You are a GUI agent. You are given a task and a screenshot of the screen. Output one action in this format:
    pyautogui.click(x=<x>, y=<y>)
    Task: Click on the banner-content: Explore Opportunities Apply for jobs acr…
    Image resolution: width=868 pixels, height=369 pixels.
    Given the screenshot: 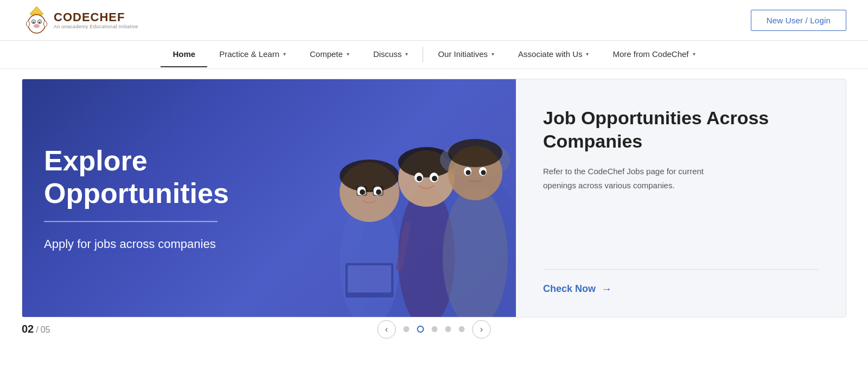 What is the action you would take?
    pyautogui.click(x=188, y=198)
    